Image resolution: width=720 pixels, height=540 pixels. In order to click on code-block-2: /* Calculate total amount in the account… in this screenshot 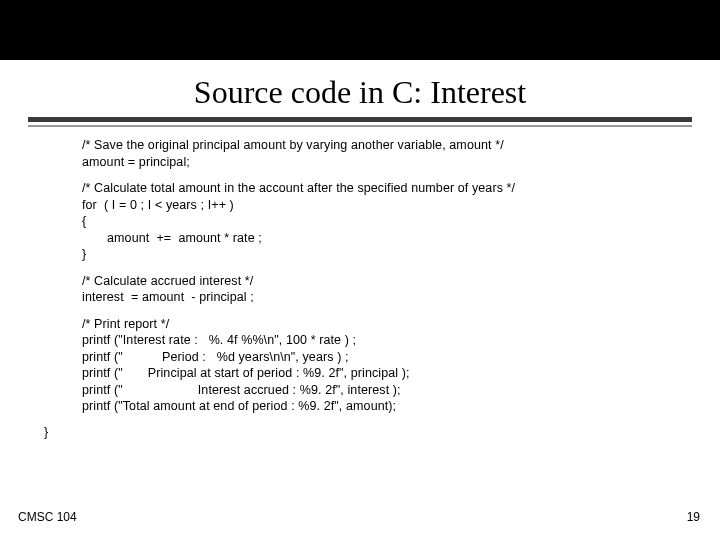, I will do `click(401, 222)`.